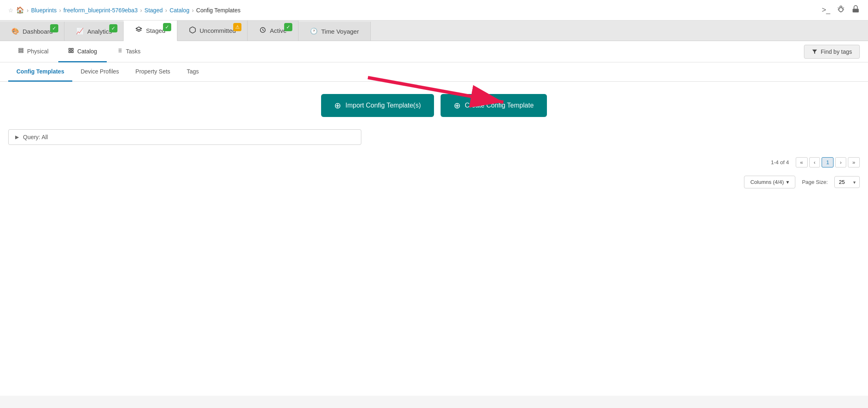  I want to click on pagination-area: 1-4 of 4 « ‹ 1 › », so click(434, 163).